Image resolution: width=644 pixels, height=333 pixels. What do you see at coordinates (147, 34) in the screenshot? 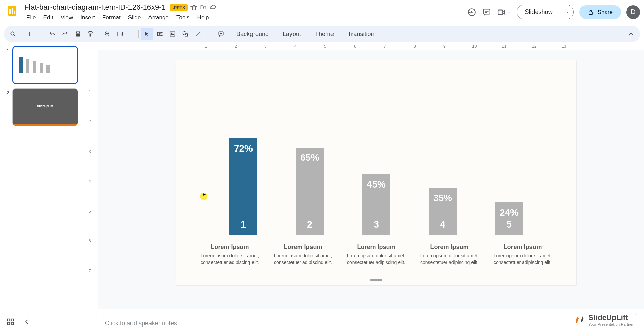
I see `select-tool-icon` at bounding box center [147, 34].